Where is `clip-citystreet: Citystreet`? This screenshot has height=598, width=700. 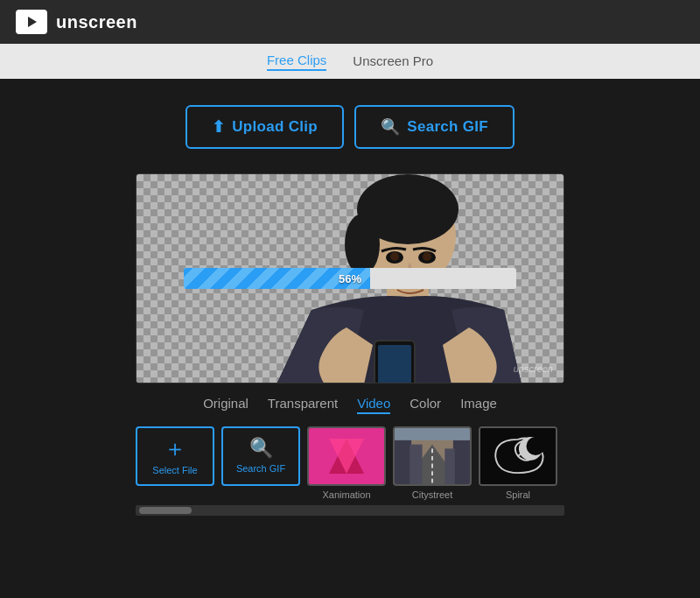 clip-citystreet: Citystreet is located at coordinates (432, 463).